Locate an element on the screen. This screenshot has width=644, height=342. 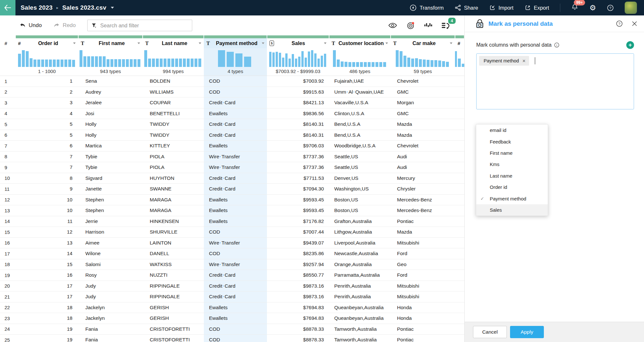
table-cell: $7007.44 is located at coordinates (298, 232).